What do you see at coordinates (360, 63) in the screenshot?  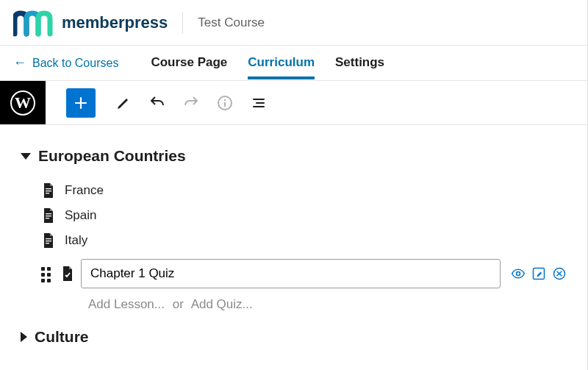 I see `tab-settings: Settings` at bounding box center [360, 63].